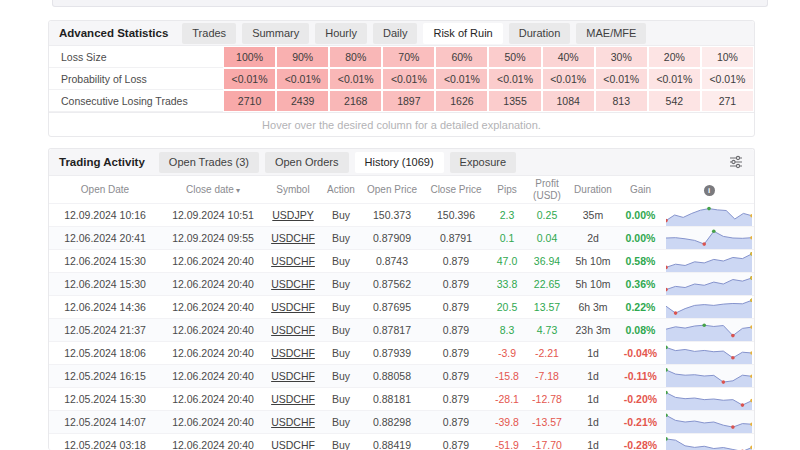  Describe the element at coordinates (400, 162) in the screenshot. I see `tab-history-1069: History (1069)` at that location.